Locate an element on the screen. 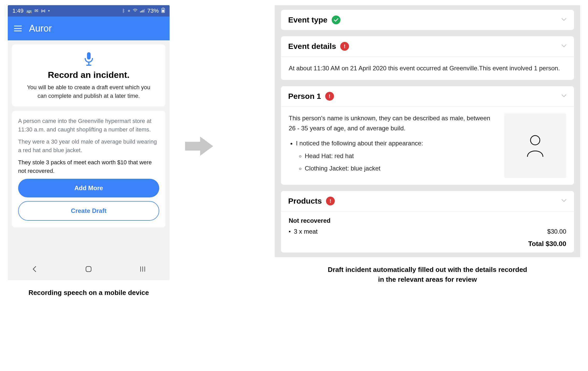 Image resolution: width=588 pixels, height=371 pixels. transcript-line: They stole 3 packs of meet each worth $1… is located at coordinates (89, 167).